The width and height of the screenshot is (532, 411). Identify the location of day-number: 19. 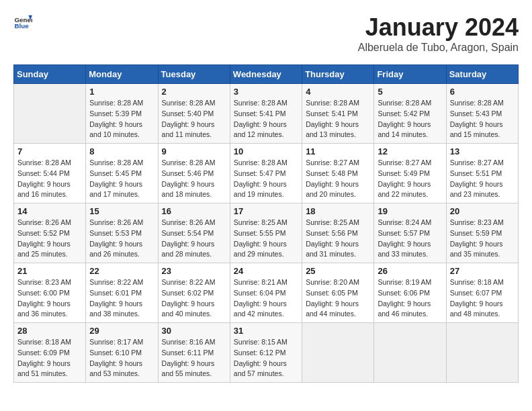
(410, 211).